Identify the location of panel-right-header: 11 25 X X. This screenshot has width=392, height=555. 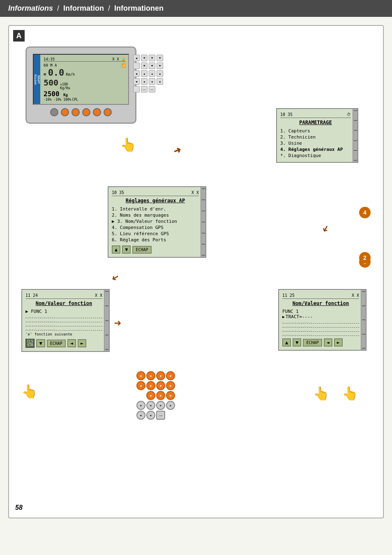
(321, 296).